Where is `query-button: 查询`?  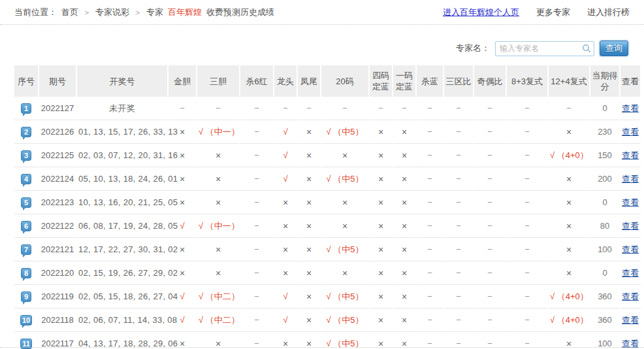
query-button: 查询 is located at coordinates (614, 48).